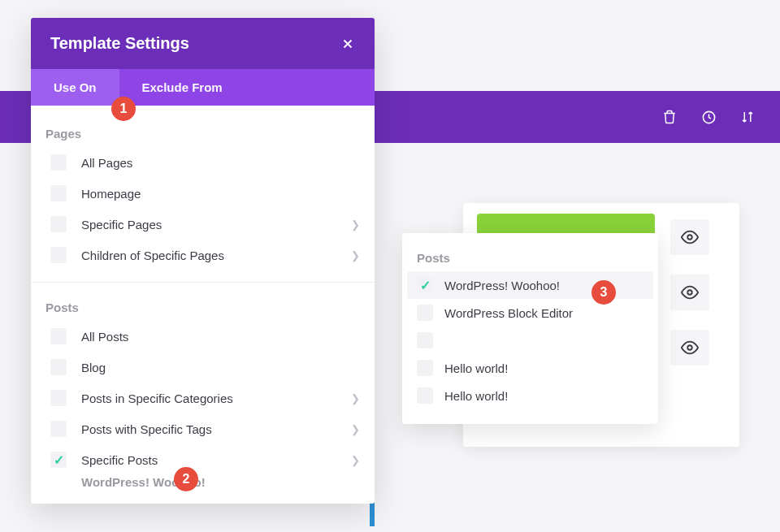  I want to click on option-label: Specific Pages, so click(216, 224).